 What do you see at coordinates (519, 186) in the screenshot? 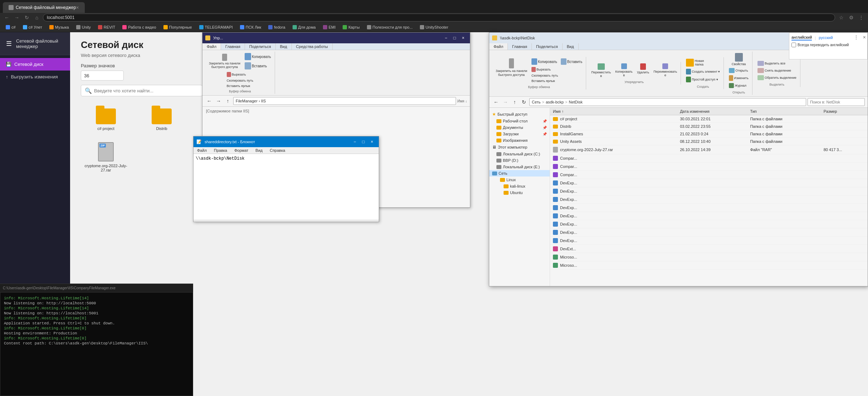
I see `tree-kali: kali-linux` at bounding box center [519, 186].